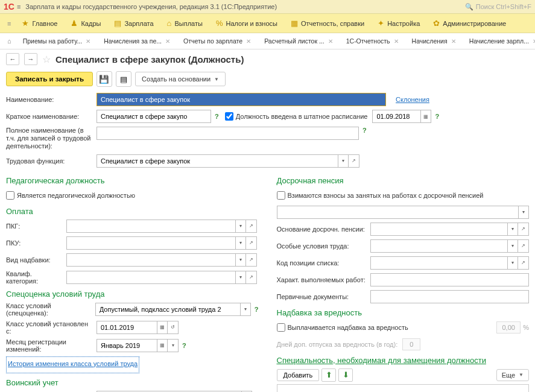 Image resolution: width=535 pixels, height=392 pixels. Describe the element at coordinates (469, 23) in the screenshot. I see `menu-admin: ✿Администрирование` at that location.